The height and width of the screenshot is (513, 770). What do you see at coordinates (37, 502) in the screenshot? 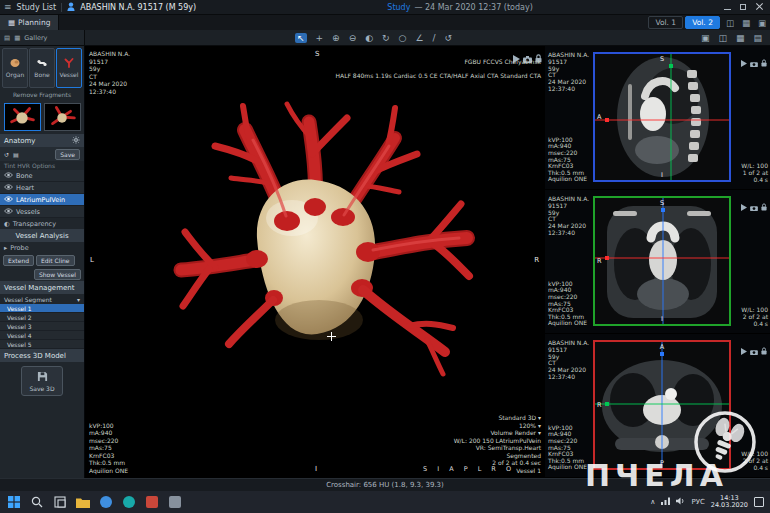
I see `search-icon` at bounding box center [37, 502].